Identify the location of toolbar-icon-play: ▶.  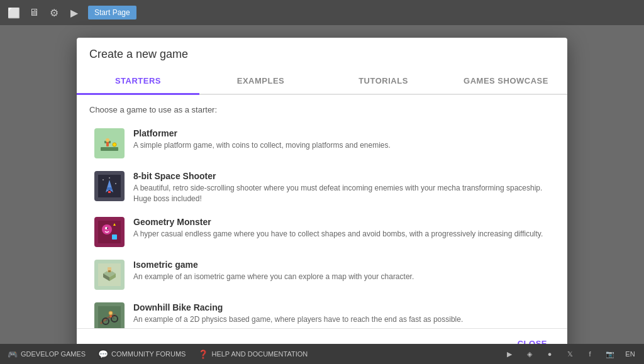
(74, 13).